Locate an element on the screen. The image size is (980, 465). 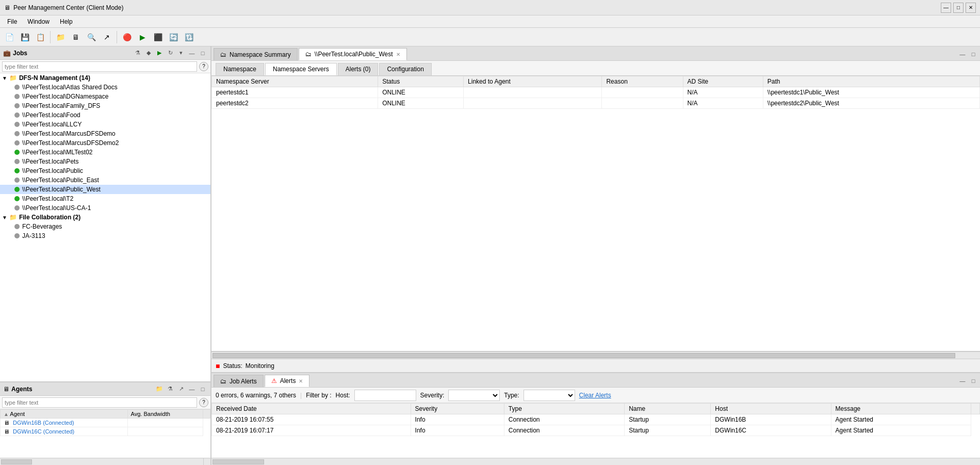
alert-button: 🔴 is located at coordinates (127, 37).